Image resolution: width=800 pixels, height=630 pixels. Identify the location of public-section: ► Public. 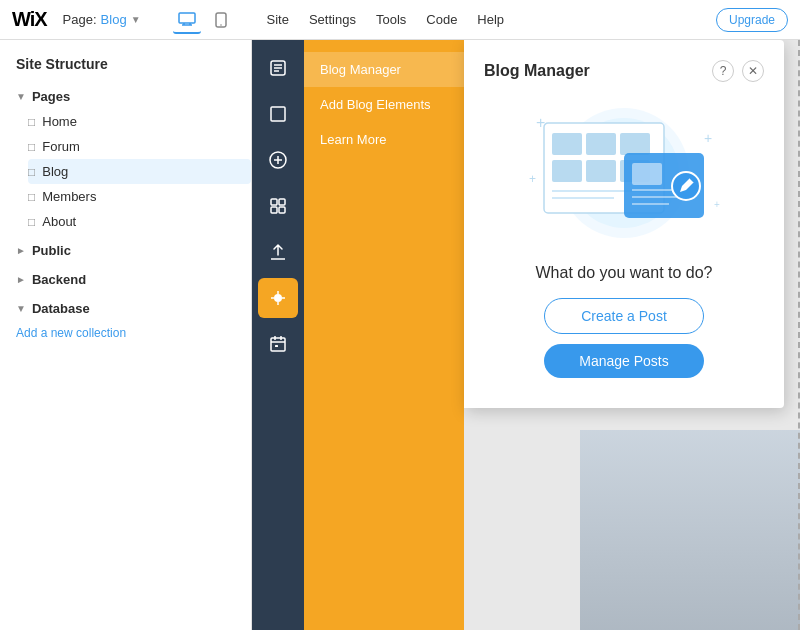
(126, 250).